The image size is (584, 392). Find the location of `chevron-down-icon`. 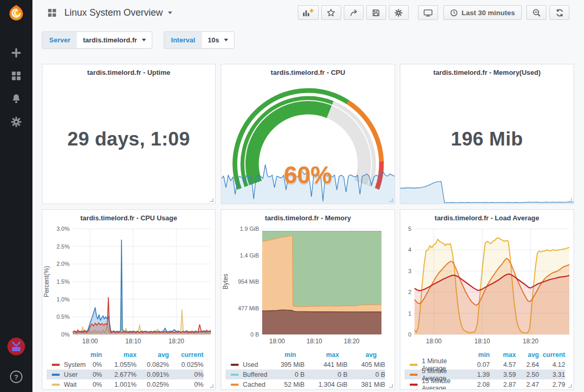

chevron-down-icon is located at coordinates (226, 40).